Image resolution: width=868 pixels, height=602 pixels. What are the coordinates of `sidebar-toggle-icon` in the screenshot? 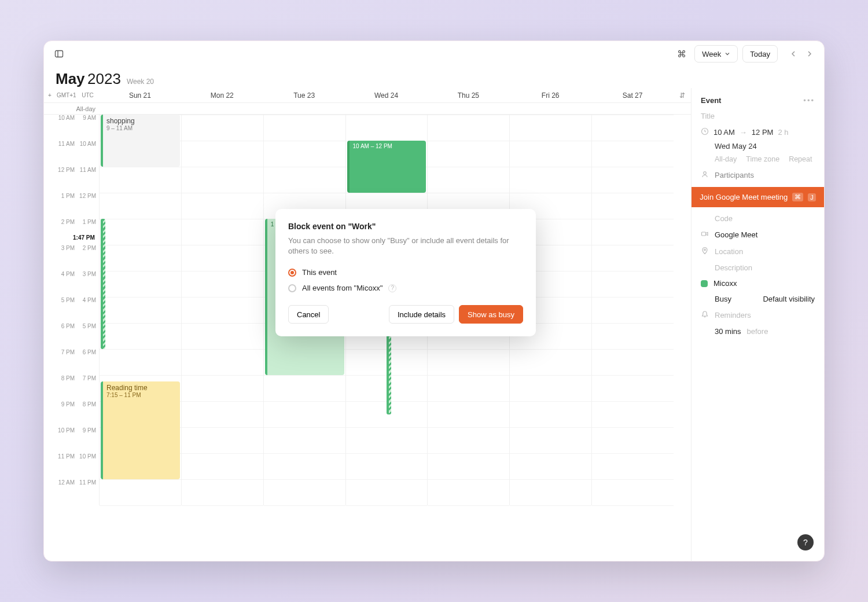 It's located at (59, 54).